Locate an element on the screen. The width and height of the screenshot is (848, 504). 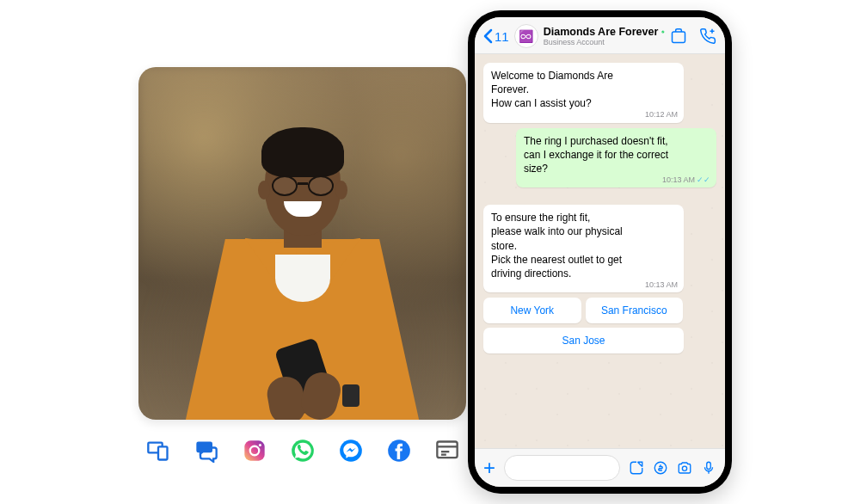
back-count: 11 is located at coordinates (502, 36).